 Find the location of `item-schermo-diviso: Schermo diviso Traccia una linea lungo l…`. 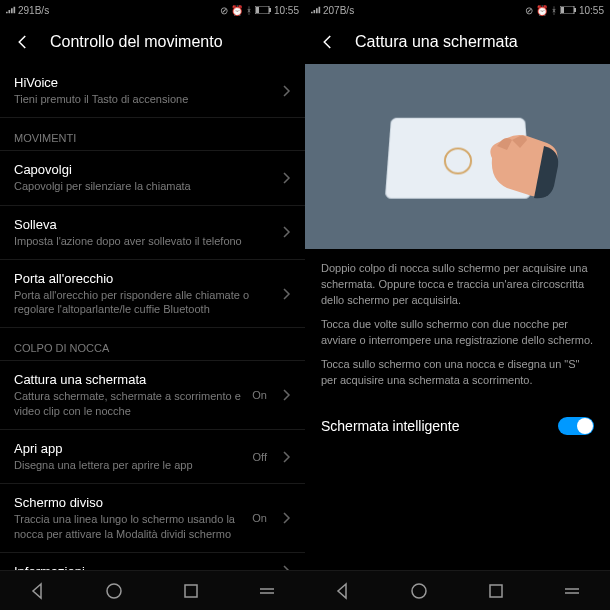

item-schermo-diviso: Schermo diviso Traccia una linea lungo l… is located at coordinates (152, 518).